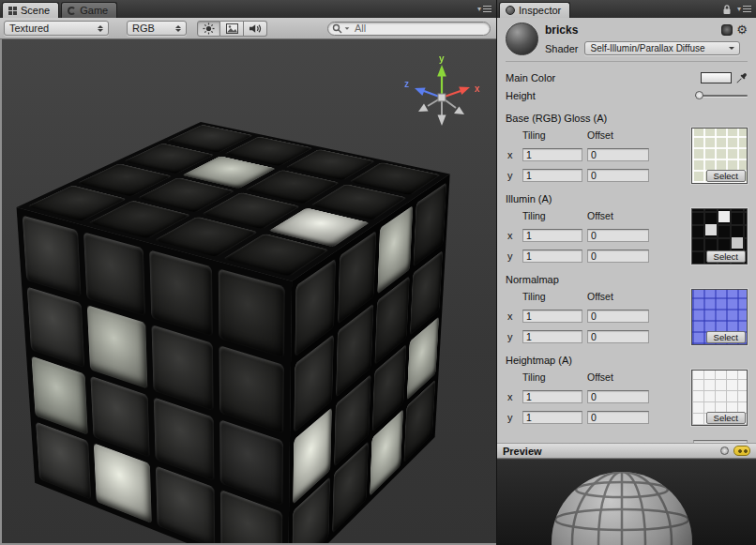 This screenshot has width=756, height=545. What do you see at coordinates (719, 398) in the screenshot?
I see `heightmap-texture-thumbnail: Select` at bounding box center [719, 398].